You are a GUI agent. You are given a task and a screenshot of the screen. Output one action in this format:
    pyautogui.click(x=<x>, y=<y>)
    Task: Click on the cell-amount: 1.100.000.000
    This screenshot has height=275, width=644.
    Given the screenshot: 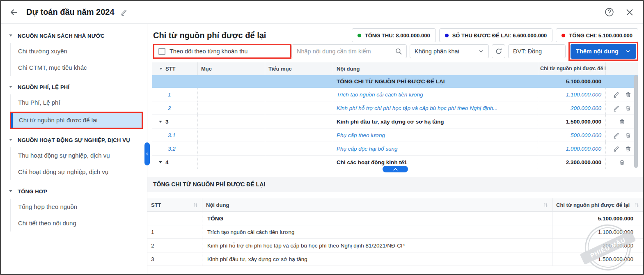 What is the action you would take?
    pyautogui.click(x=572, y=94)
    